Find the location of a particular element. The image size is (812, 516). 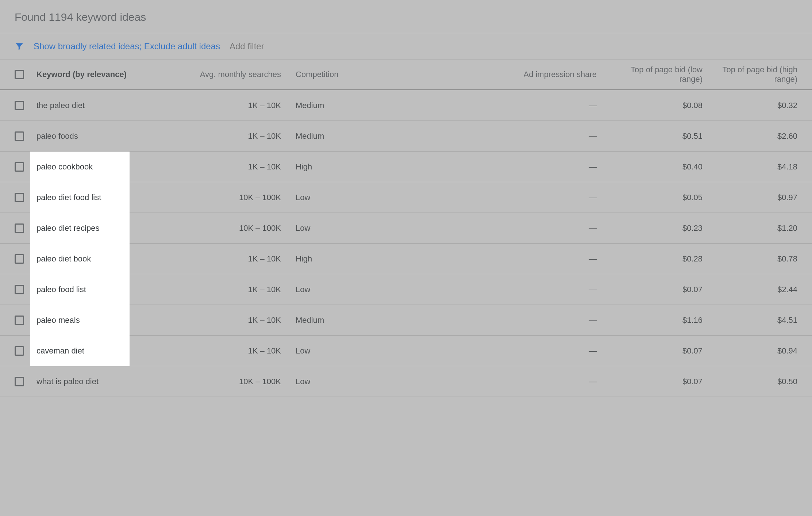

table-row: paleo foods 1K – 10K Medium — $0.51 $2.6… is located at coordinates (406, 136).